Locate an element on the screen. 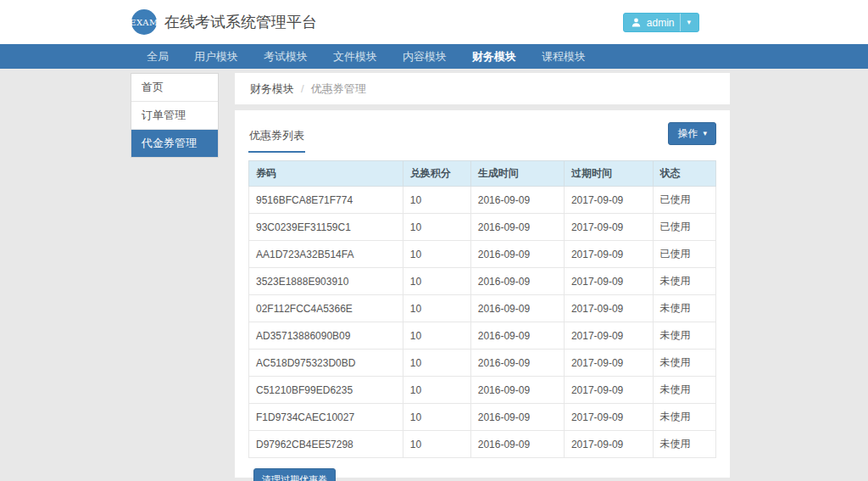 The image size is (868, 481). nav-item-file-module: 文件模块 is located at coordinates (355, 56).